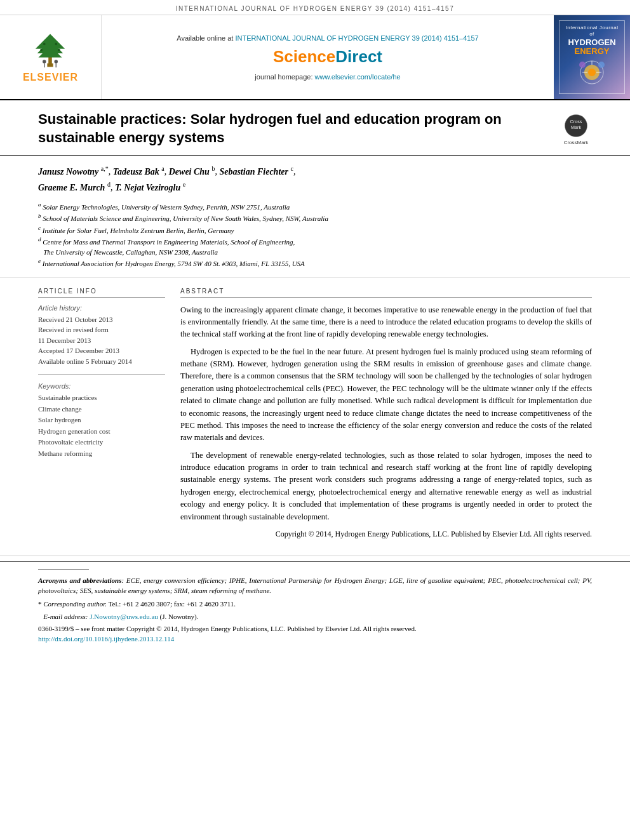  Describe the element at coordinates (102, 335) in the screenshot. I see `article-history: Article history: Received 21 October 201…` at that location.